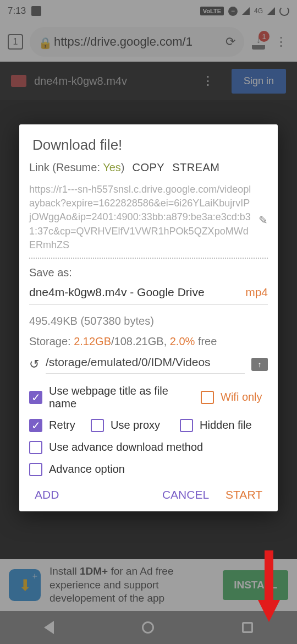 This screenshot has height=644, width=297. I want to click on lock-icon: 🔒, so click(43, 42).